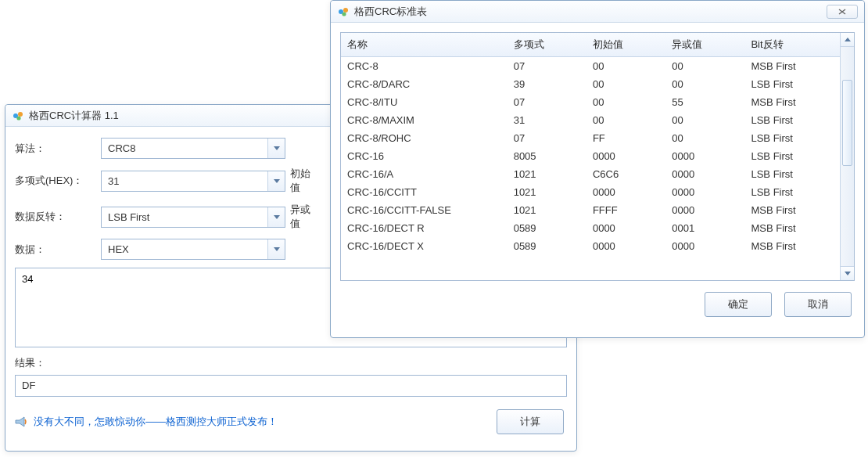  What do you see at coordinates (705, 102) in the screenshot?
I see `cell-xor: 55` at bounding box center [705, 102].